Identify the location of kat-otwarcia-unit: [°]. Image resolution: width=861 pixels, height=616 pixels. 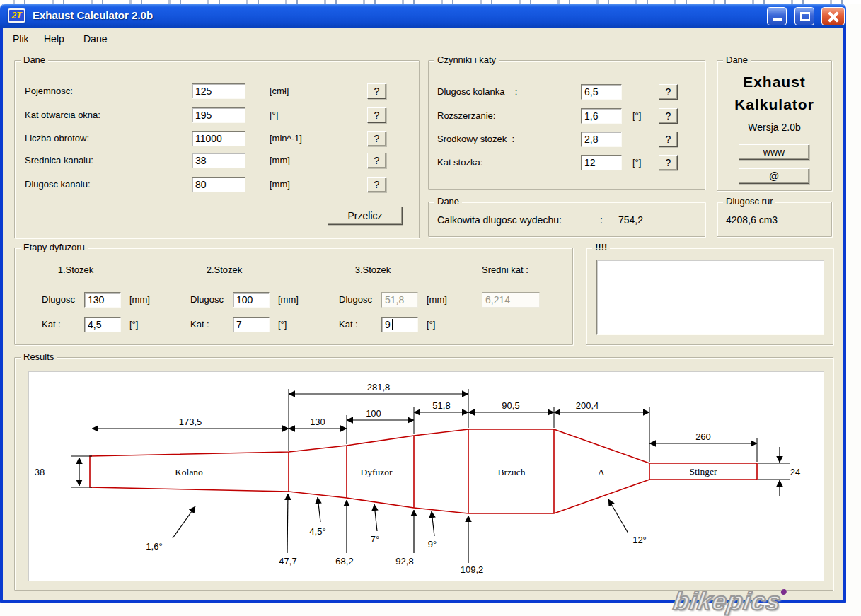
(274, 115).